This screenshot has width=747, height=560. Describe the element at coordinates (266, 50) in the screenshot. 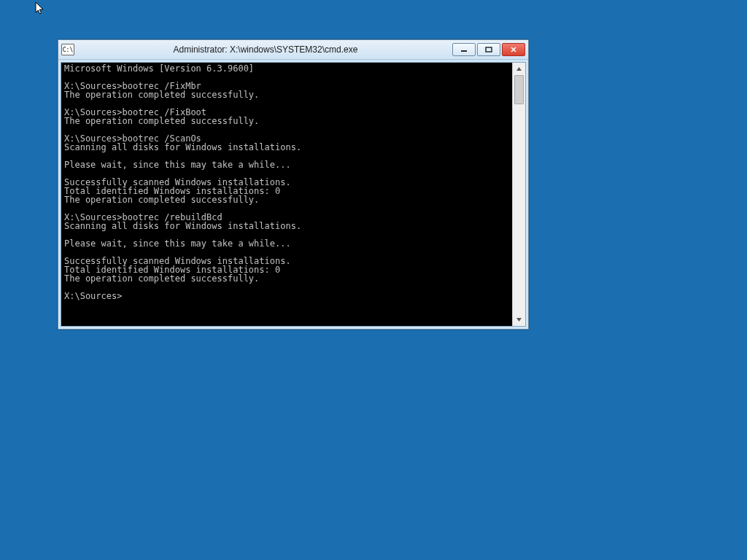

I see `window-title: Administrator: X:\windows\SYSTEM32\cmd.e…` at that location.